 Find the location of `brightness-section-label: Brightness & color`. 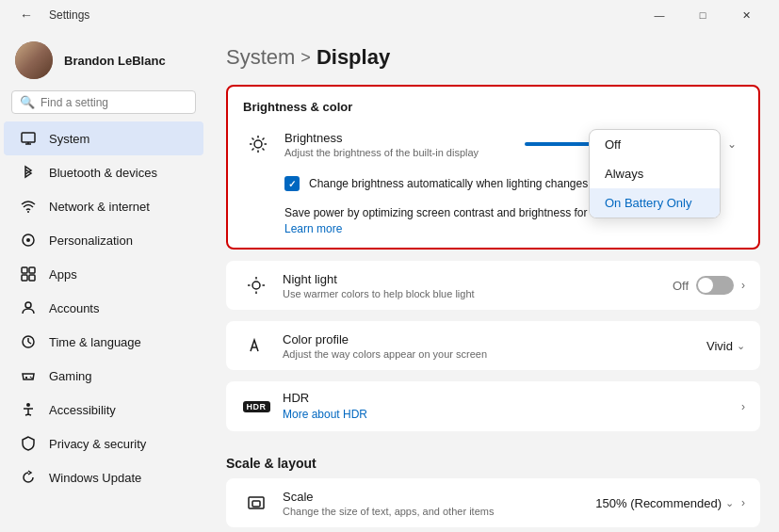

brightness-section-label: Brightness & color is located at coordinates (494, 104).